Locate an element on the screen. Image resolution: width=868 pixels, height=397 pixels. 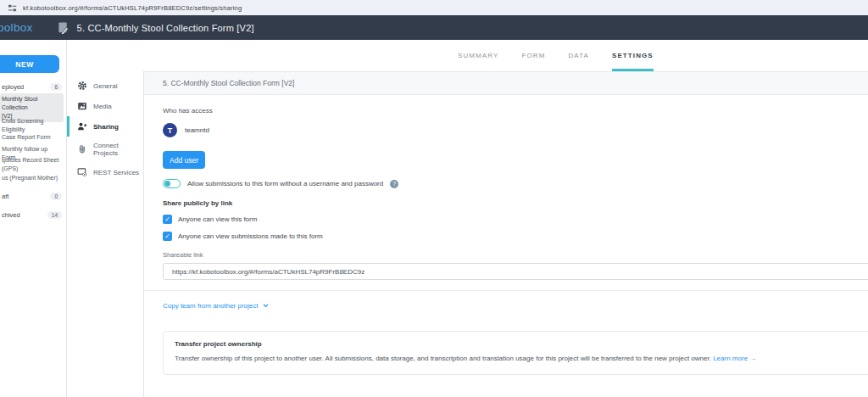
sidebar-item-pregnant-mother: us (Pregnant Mother) is located at coordinates (32, 178).